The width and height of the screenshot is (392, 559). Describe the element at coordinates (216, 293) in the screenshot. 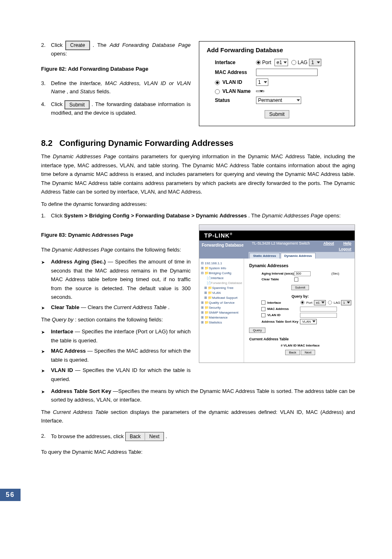

I see `tree-item: VLAN` at that location.